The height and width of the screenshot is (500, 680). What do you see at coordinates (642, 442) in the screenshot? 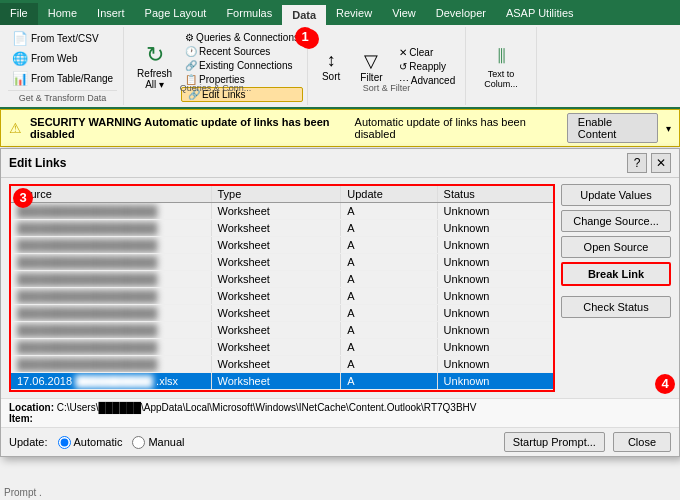
I see `btn-close: Close` at bounding box center [642, 442].